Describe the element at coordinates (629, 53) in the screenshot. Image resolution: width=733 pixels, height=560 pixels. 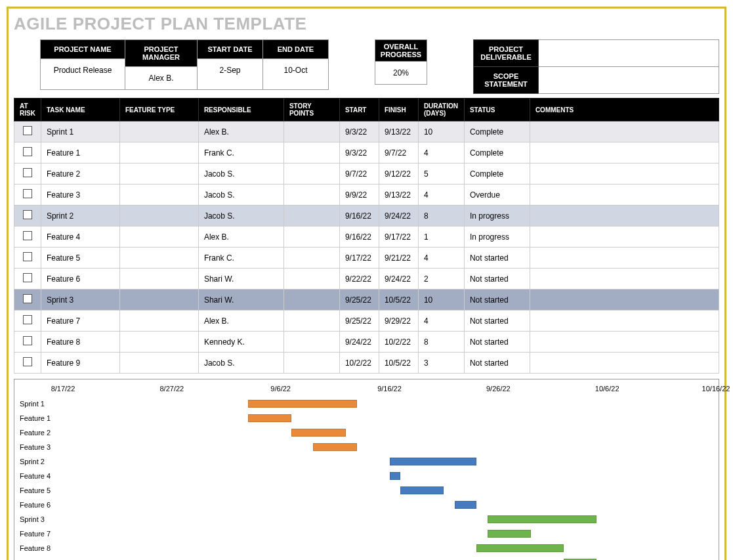
I see `info-value-deliverable` at that location.